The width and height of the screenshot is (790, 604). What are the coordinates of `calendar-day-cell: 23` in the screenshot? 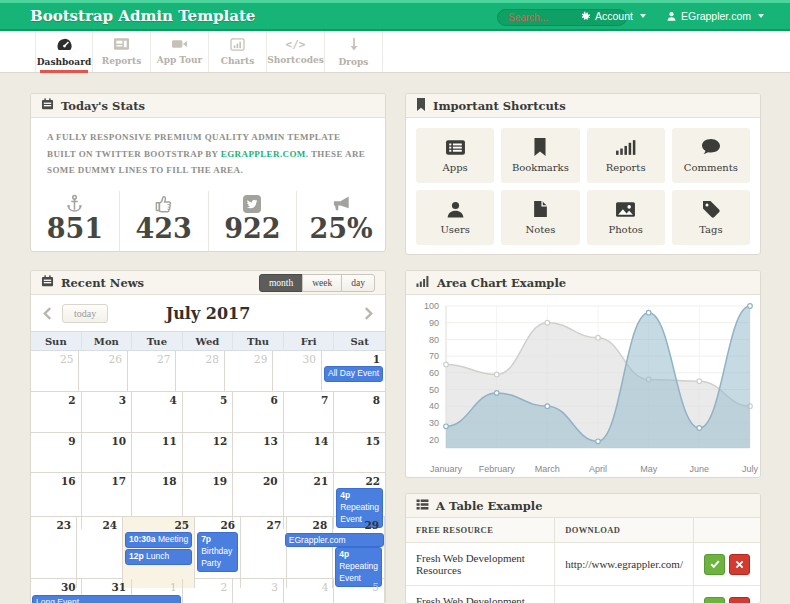 It's located at (54, 552).